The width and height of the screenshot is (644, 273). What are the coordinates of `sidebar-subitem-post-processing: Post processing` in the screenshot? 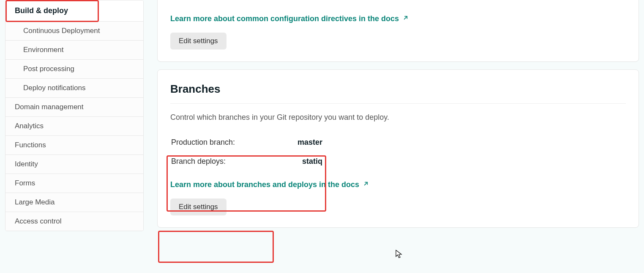 It's located at (74, 69).